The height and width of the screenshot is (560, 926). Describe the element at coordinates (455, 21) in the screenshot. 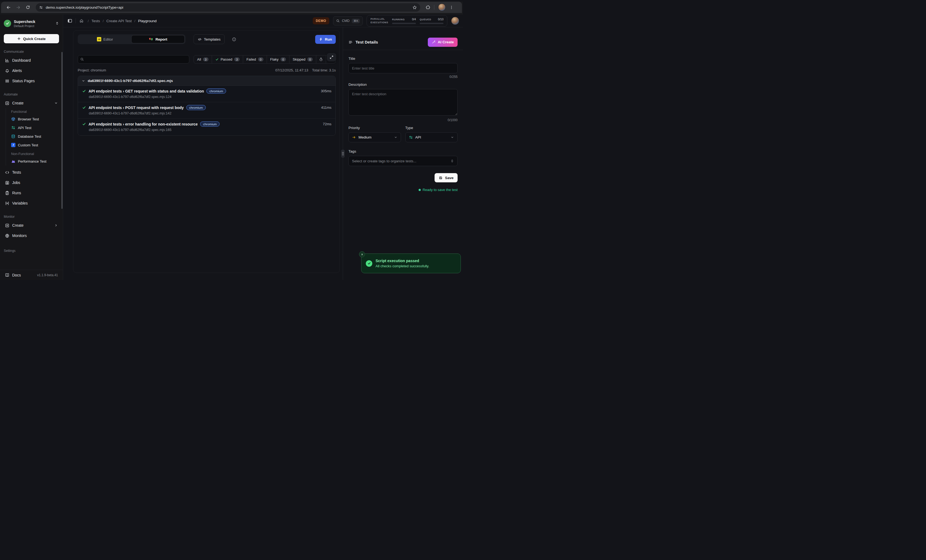

I see `user-avatar` at that location.